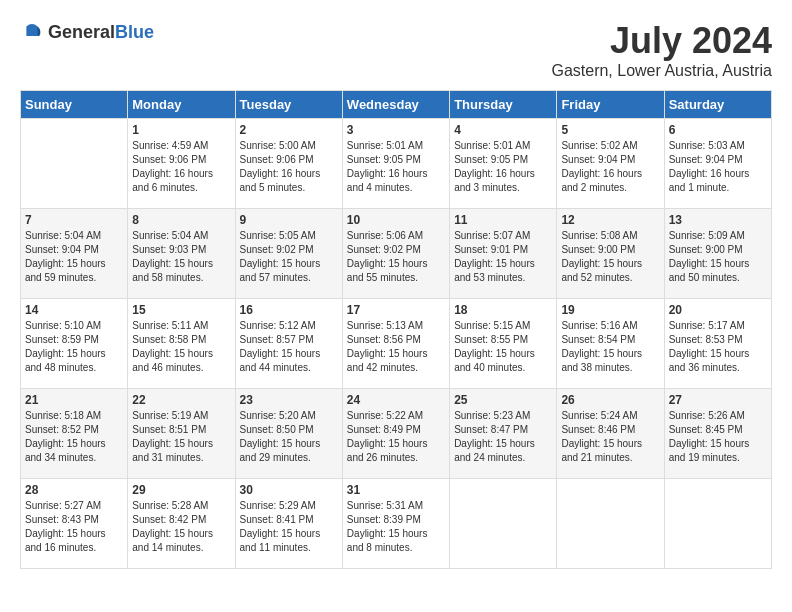 This screenshot has width=792, height=612. What do you see at coordinates (503, 167) in the screenshot?
I see `day-info: Sunrise: 5:01 AM Sunset: 9:05 PM Dayligh…` at bounding box center [503, 167].